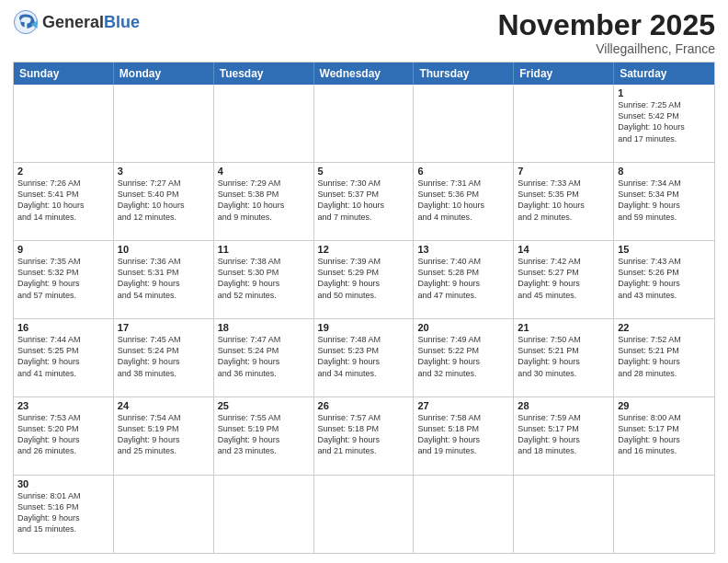  What do you see at coordinates (364, 74) in the screenshot?
I see `calendar-header-row: SundayMondayTuesdayWednesdayThursdayFrid…` at bounding box center [364, 74].